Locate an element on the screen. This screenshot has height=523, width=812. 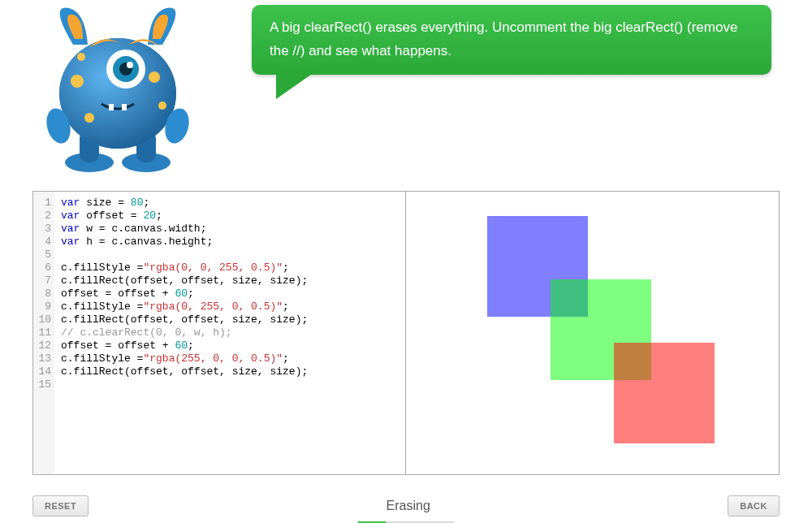
mascot-character is located at coordinates (118, 88).